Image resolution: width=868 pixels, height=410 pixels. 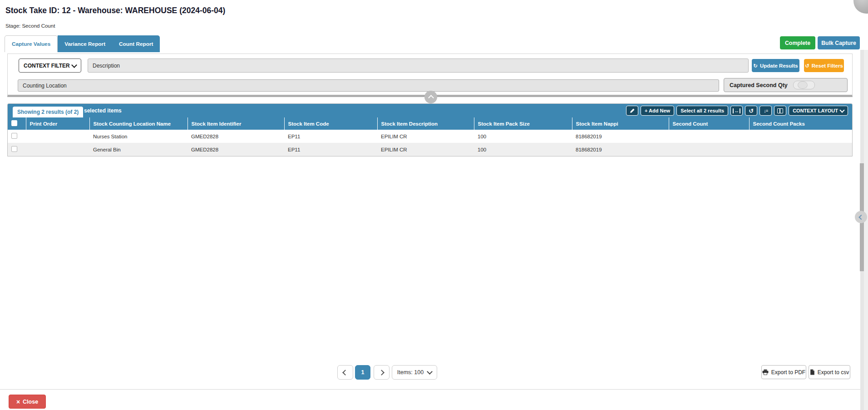 I want to click on captured-second-qty-filter: Captured Second Qty, so click(x=785, y=85).